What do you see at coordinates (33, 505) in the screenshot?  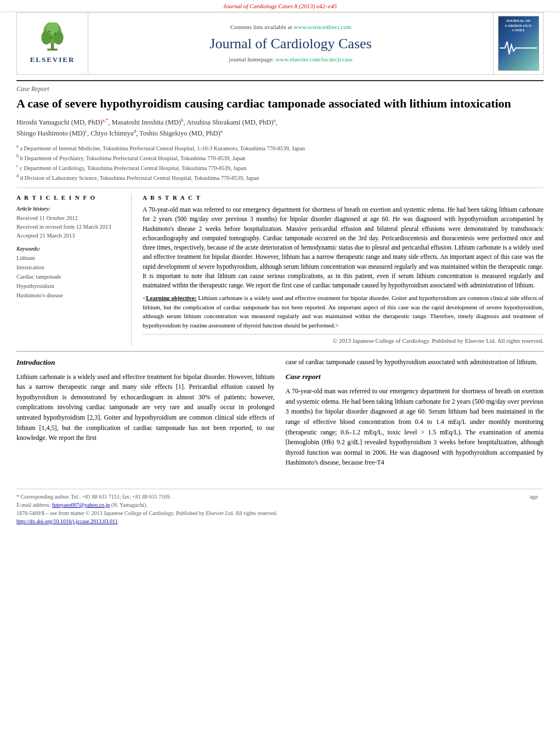 I see `email-label: E-mail address:` at bounding box center [33, 505].